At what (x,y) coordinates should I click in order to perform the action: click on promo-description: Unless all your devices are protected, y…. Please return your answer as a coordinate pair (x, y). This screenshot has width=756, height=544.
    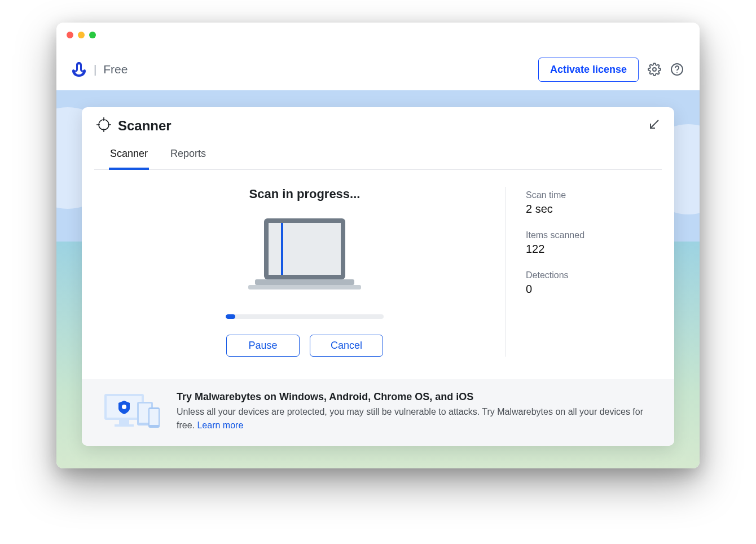
    Looking at the image, I should click on (410, 418).